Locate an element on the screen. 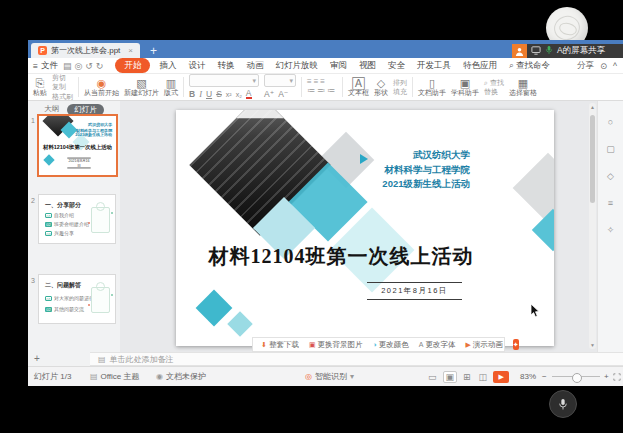 The image size is (623, 433). slide-indicator: 幻灯片 1/3 is located at coordinates (52, 376).